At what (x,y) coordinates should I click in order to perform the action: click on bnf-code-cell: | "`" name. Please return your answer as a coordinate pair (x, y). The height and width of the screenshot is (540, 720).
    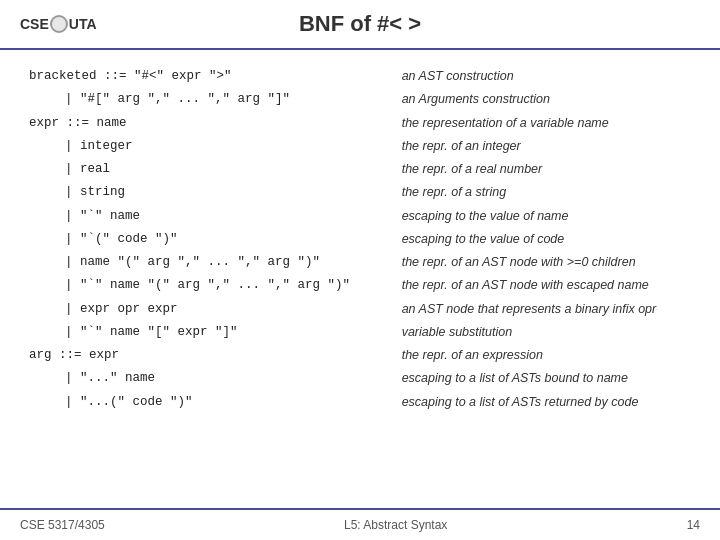
    Looking at the image, I should click on (212, 216).